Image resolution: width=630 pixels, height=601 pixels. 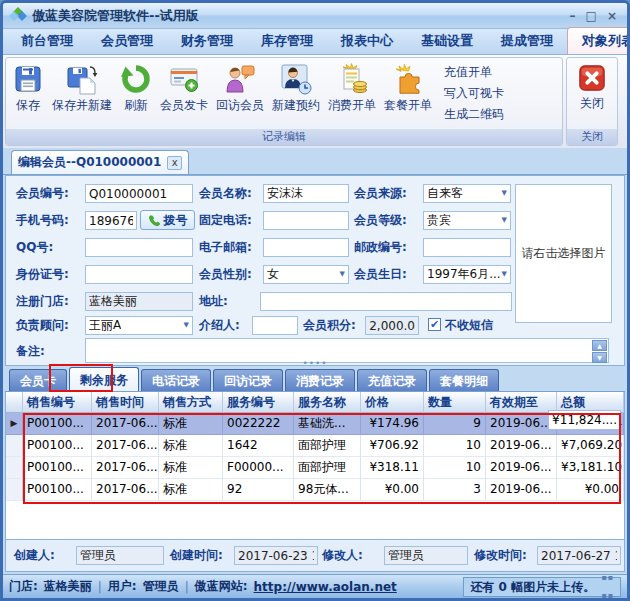 What do you see at coordinates (564, 254) in the screenshot?
I see `member-photo-placeholder: 请右击选择图片` at bounding box center [564, 254].